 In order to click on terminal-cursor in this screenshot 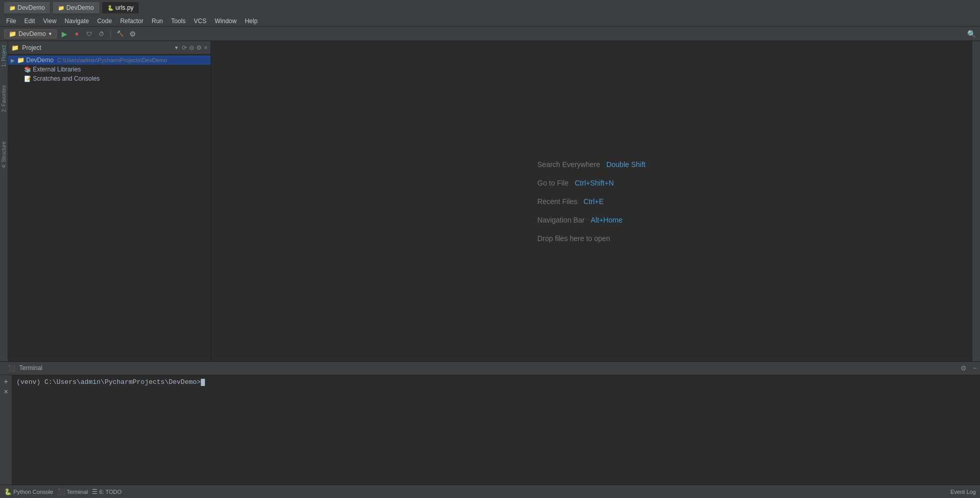, I will do `click(203, 382)`.